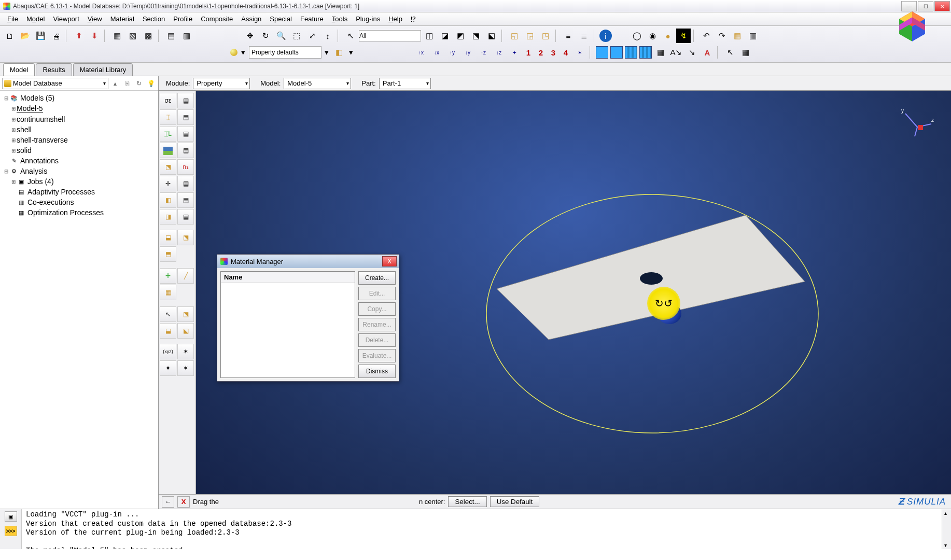 This screenshot has height=560, width=951. What do you see at coordinates (79, 98) in the screenshot?
I see `tree-models: ⊟📚Models (5)` at bounding box center [79, 98].